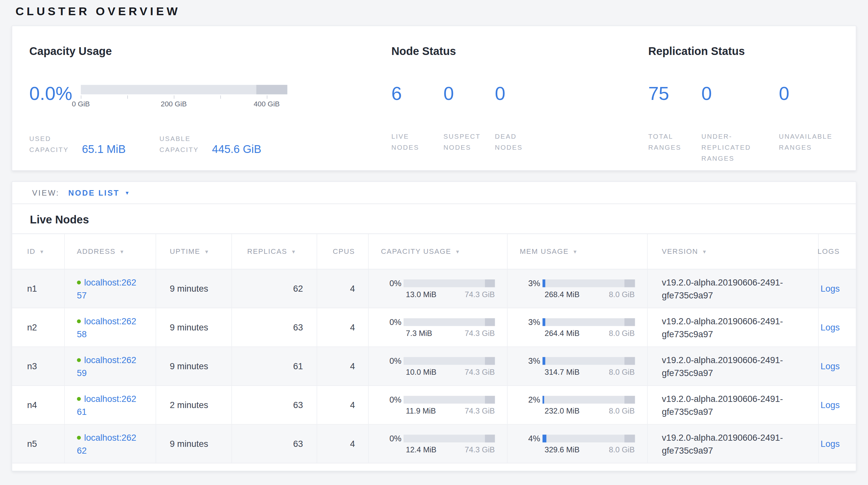 The height and width of the screenshot is (485, 868). What do you see at coordinates (267, 104) in the screenshot?
I see `axis-tick-label: 400 GiB` at bounding box center [267, 104].